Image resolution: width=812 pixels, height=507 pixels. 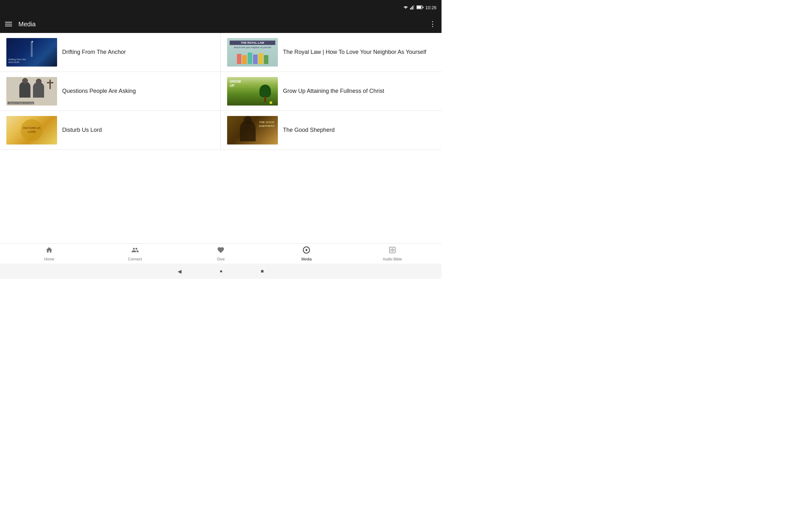 What do you see at coordinates (252, 48) in the screenshot?
I see `royal-law-thumb-sub: How to love your neighbor as yourself` at bounding box center [252, 48].